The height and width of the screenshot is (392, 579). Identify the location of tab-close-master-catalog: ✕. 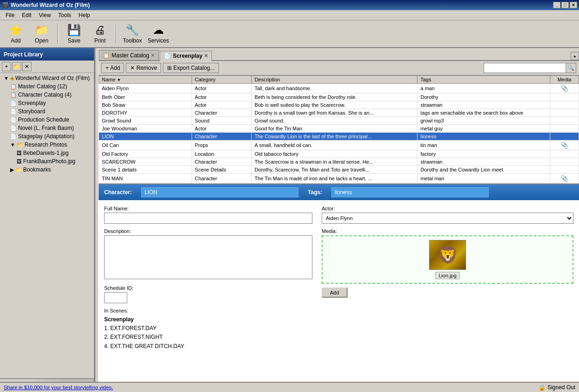
(153, 55).